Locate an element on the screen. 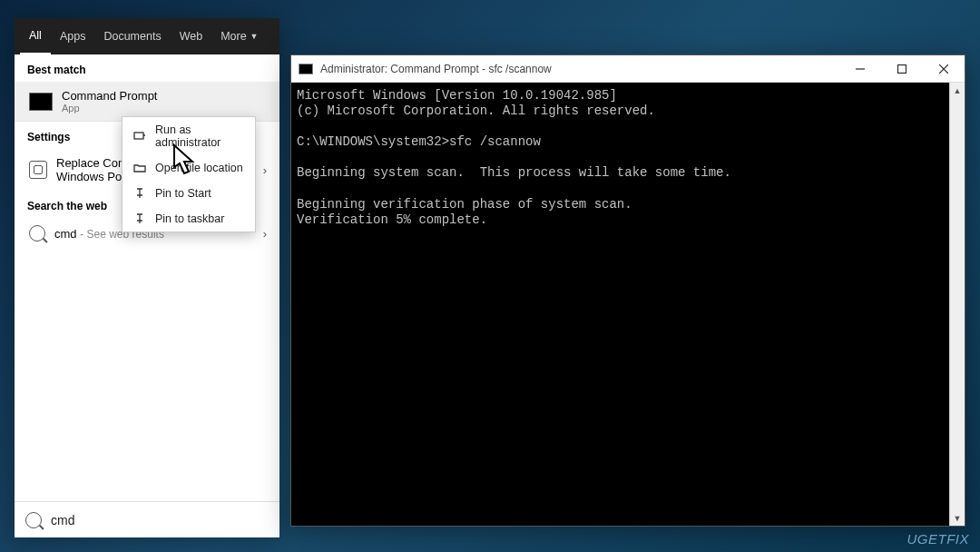 This screenshot has height=552, width=980. tab-all: All is located at coordinates (35, 36).